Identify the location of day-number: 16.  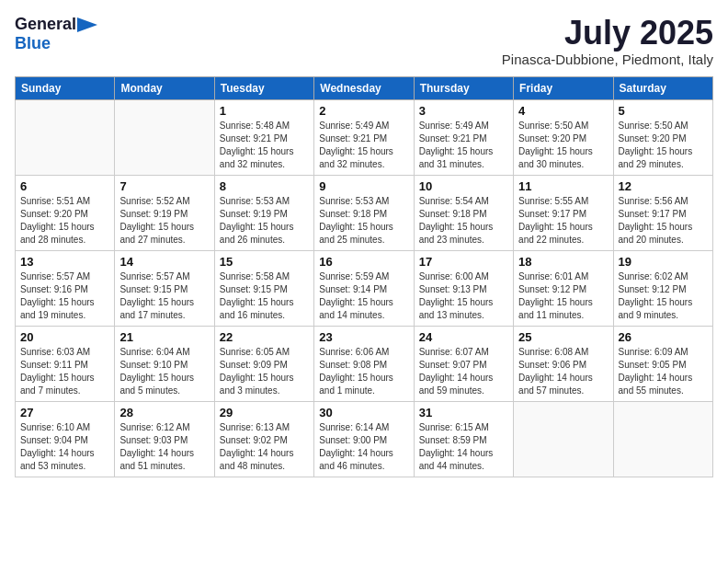
(364, 261).